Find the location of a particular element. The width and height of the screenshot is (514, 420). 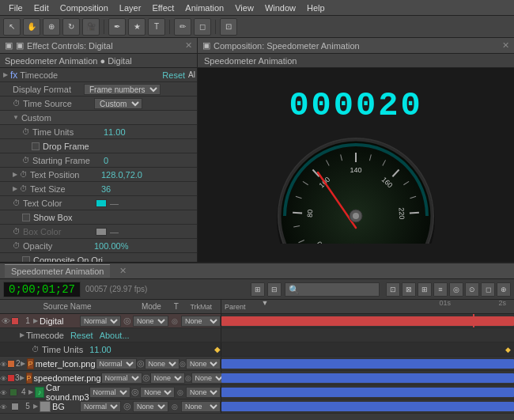

tl-btn-4: ⊠ is located at coordinates (409, 289).